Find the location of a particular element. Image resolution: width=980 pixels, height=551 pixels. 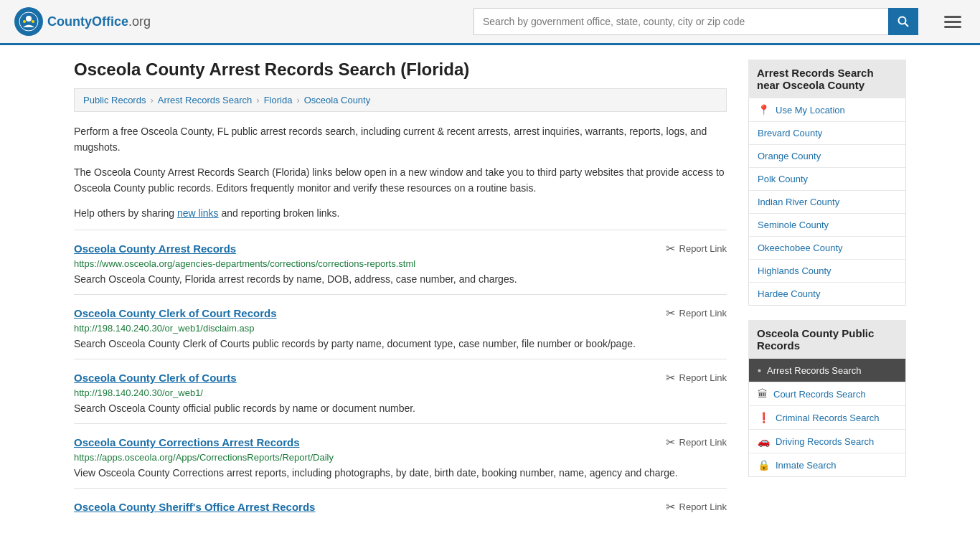

report-link-button-5: ✂ Report Link is located at coordinates (696, 507).